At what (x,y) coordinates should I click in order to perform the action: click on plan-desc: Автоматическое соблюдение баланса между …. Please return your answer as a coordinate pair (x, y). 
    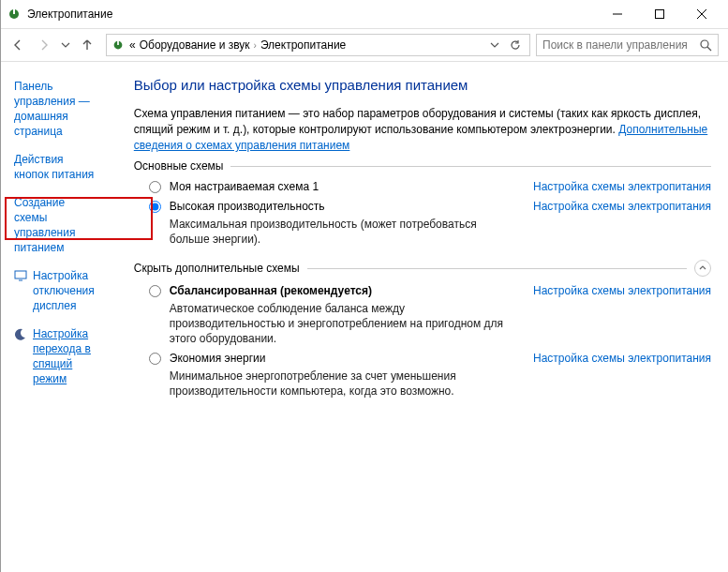
    Looking at the image, I should click on (343, 324).